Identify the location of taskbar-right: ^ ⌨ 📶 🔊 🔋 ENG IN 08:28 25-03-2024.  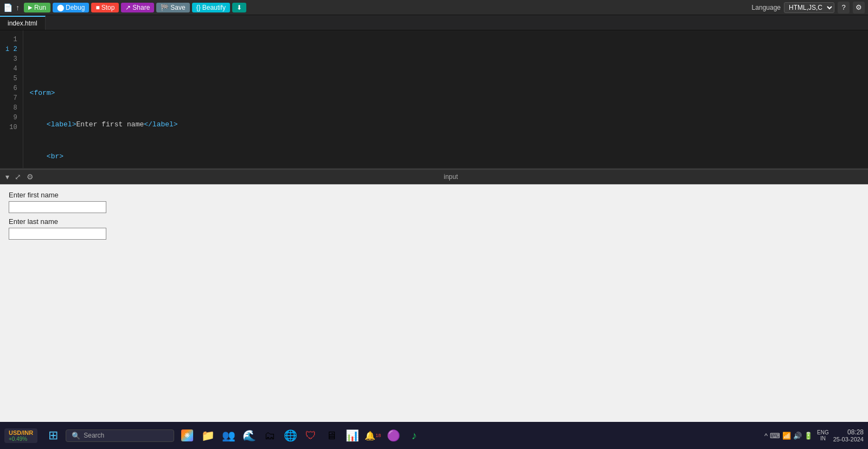
(814, 435).